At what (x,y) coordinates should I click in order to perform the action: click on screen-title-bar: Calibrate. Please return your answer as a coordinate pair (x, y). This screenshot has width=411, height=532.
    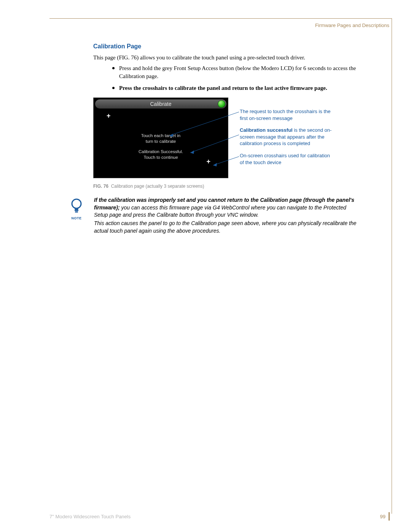
    Looking at the image, I should click on (161, 104).